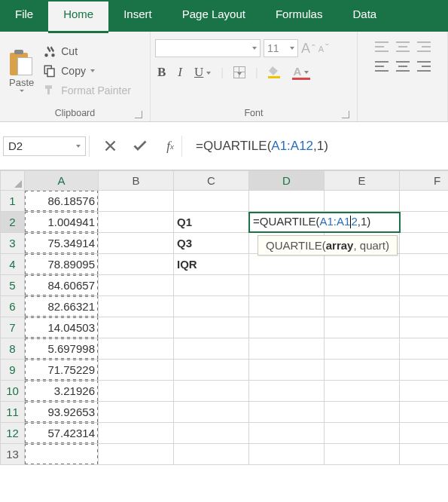 This screenshot has width=448, height=502. I want to click on row-header: 9, so click(13, 370).